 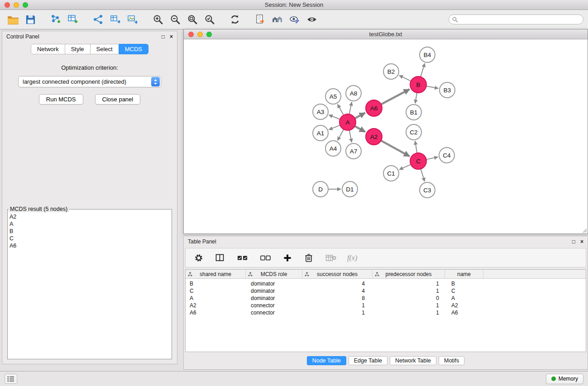 What do you see at coordinates (405, 167) in the screenshot?
I see `edge-C-C1` at bounding box center [405, 167].